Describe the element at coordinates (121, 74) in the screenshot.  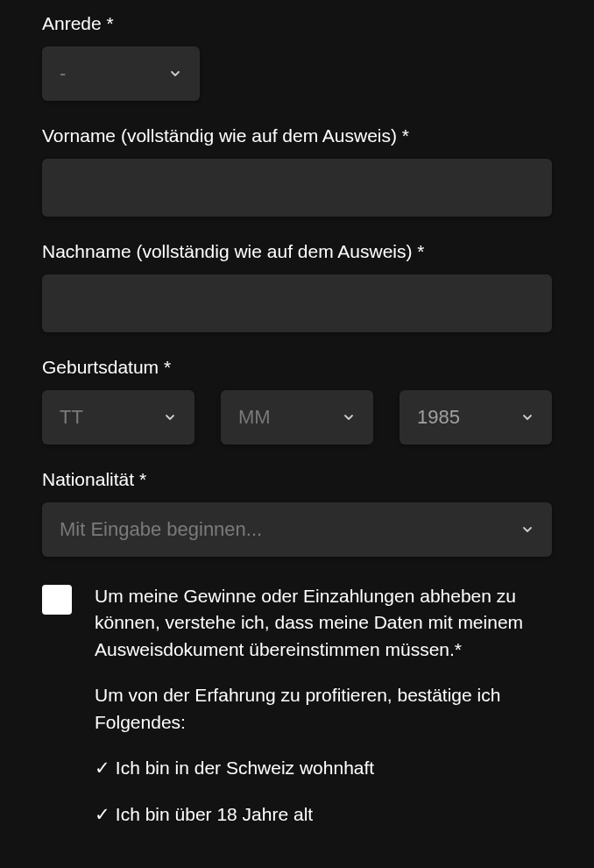
I see `salutation-select: -` at that location.